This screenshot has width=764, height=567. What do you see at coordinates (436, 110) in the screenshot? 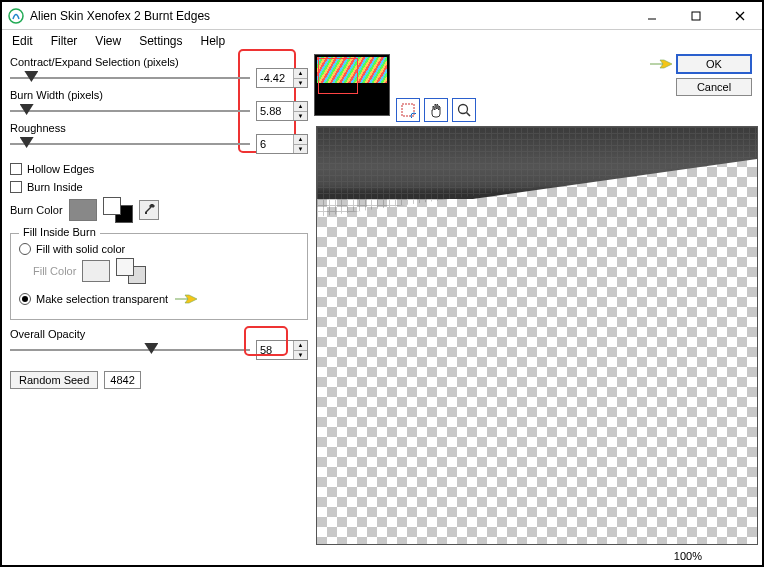
I see `tool-hand-icon` at bounding box center [436, 110].